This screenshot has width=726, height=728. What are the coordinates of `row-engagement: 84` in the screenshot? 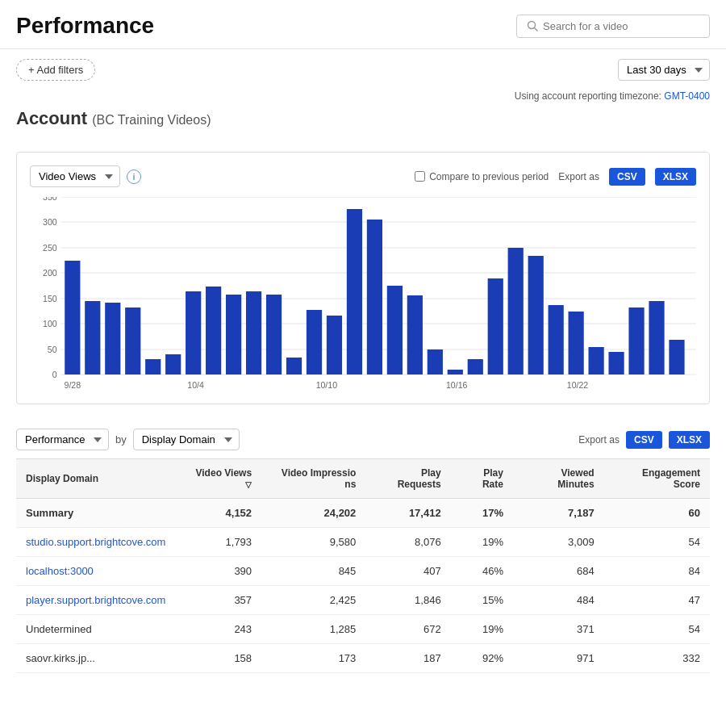 It's located at (657, 571).